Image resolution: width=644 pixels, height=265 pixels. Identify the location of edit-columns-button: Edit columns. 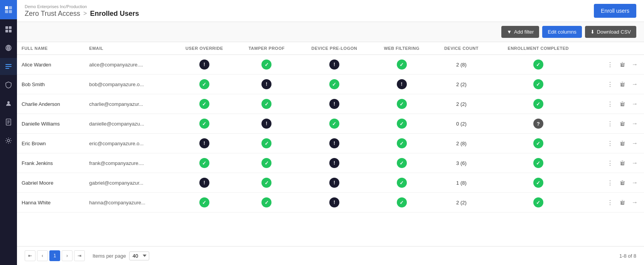
(562, 32).